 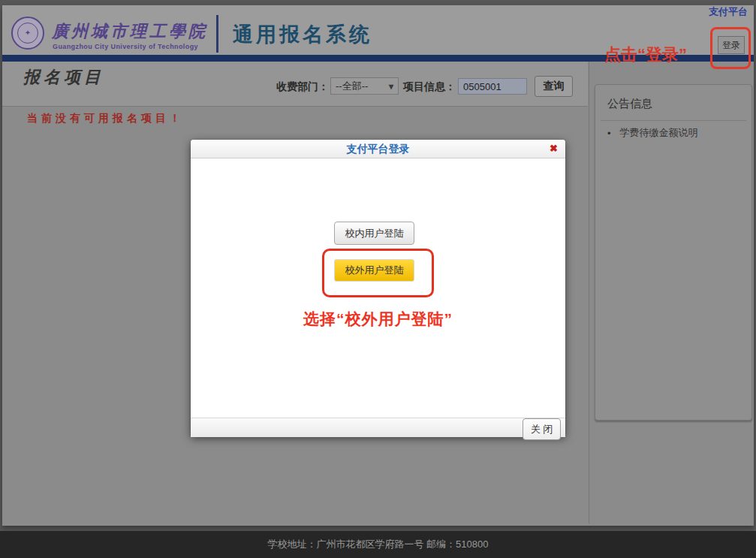 I want to click on project-input, so click(x=492, y=86).